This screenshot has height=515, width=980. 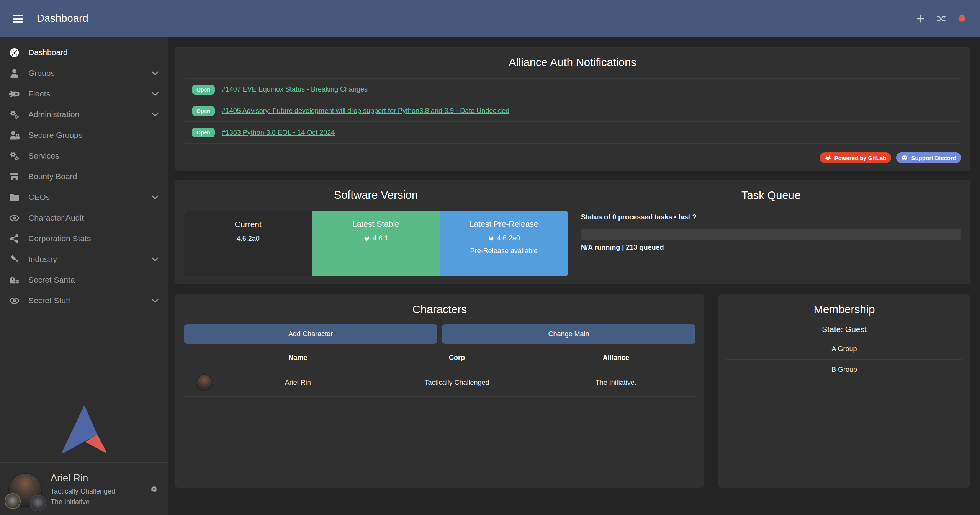 What do you see at coordinates (771, 195) in the screenshot?
I see `task-queue-title: Task Queue` at bounding box center [771, 195].